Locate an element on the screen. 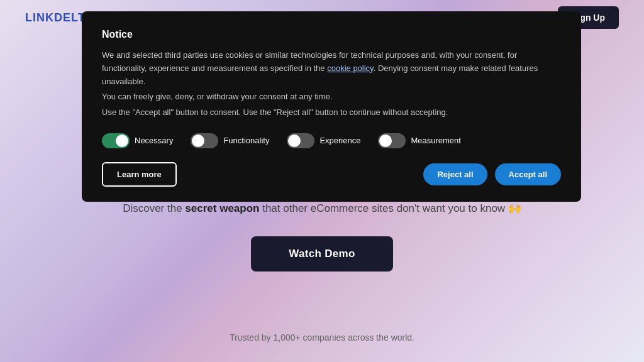 The image size is (644, 362). toggle-row: Necessary Functionality Experience Measu… is located at coordinates (331, 141).